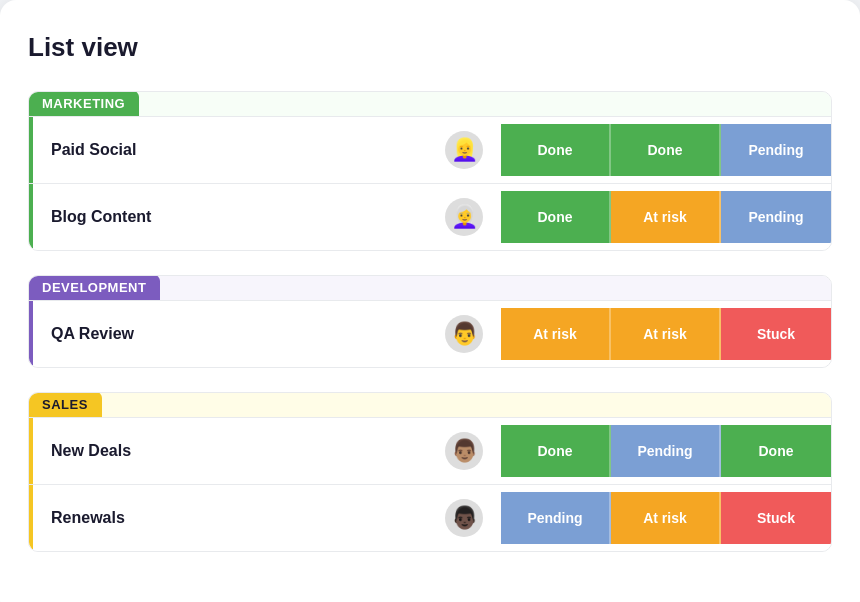  What do you see at coordinates (464, 518) in the screenshot?
I see `avatar: 👨🏿` at bounding box center [464, 518].